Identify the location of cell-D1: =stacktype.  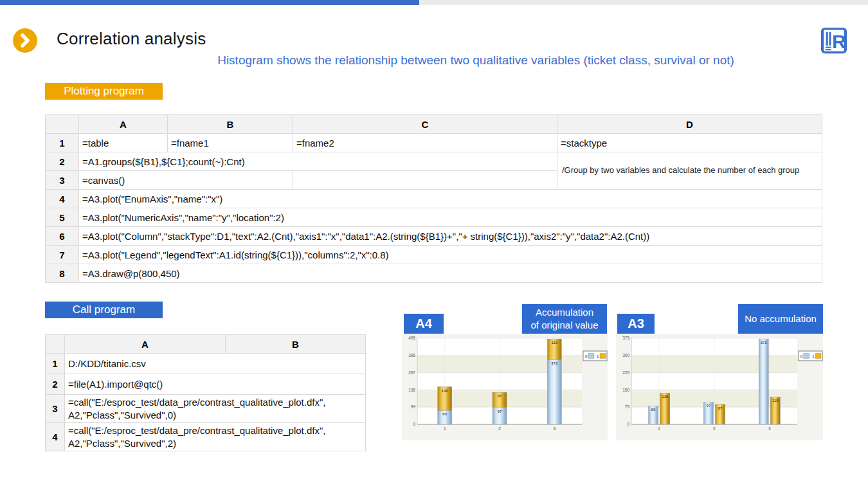
(690, 143).